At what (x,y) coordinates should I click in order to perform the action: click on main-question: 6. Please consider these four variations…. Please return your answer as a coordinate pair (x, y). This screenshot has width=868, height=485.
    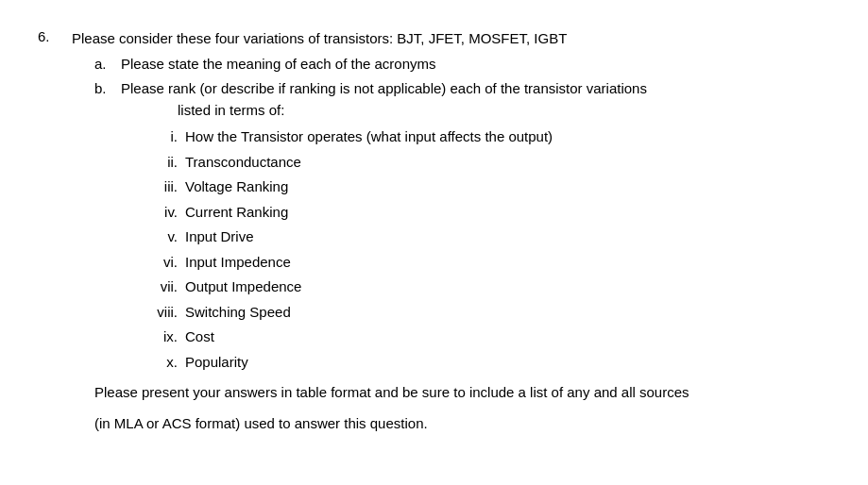
    Looking at the image, I should click on (434, 40).